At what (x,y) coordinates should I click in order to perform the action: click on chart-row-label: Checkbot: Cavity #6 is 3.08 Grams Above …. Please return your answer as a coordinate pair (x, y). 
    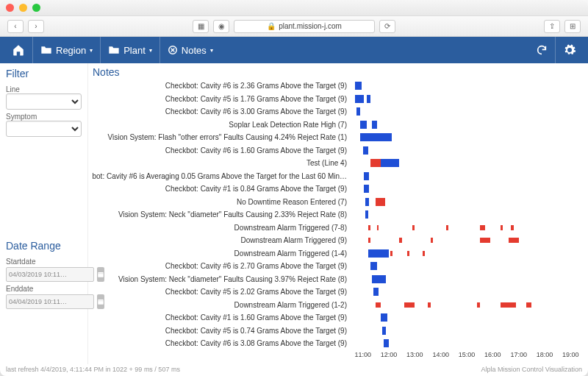
    Looking at the image, I should click on (221, 344).